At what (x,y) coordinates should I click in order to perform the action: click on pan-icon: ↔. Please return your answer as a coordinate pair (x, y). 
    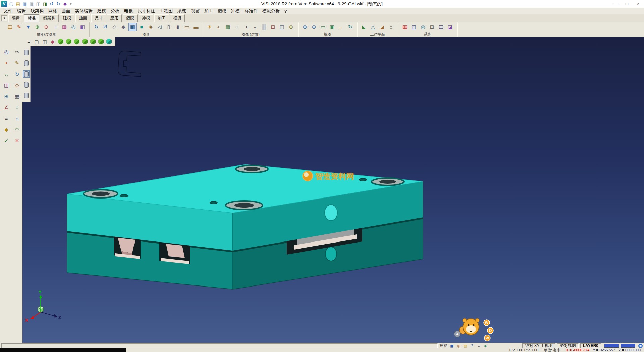
    Looking at the image, I should click on (341, 27).